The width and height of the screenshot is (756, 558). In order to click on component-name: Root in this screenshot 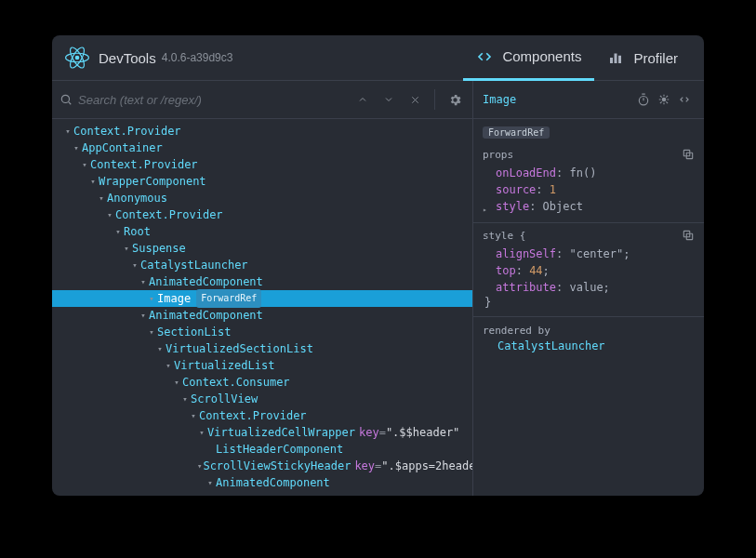, I will do `click(138, 232)`.